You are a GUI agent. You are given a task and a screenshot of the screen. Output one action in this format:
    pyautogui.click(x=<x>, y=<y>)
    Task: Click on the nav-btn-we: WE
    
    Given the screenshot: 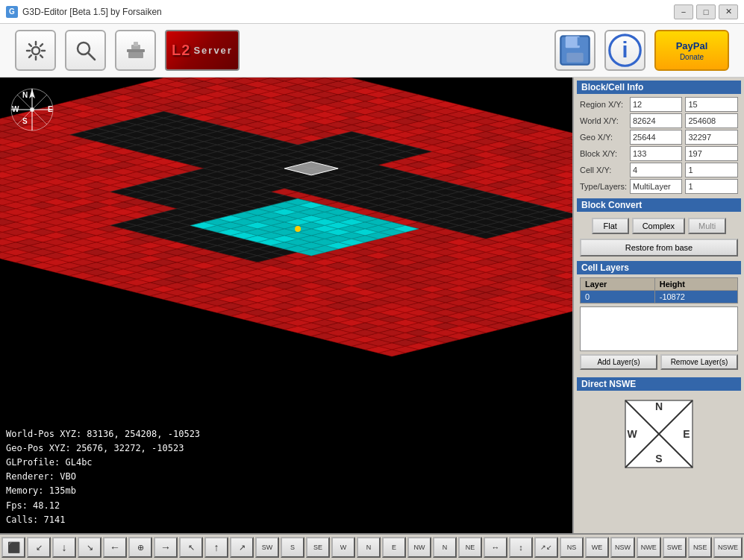 What is the action you would take?
    pyautogui.click(x=597, y=547)
    